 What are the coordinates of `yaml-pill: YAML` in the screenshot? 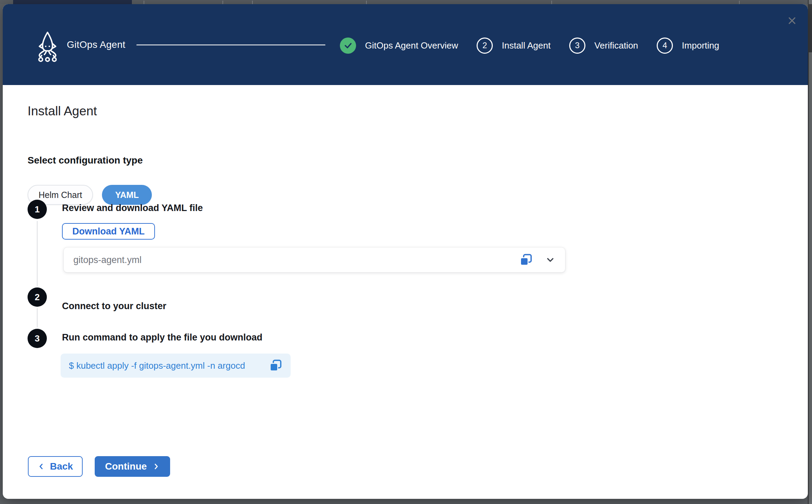 It's located at (127, 195).